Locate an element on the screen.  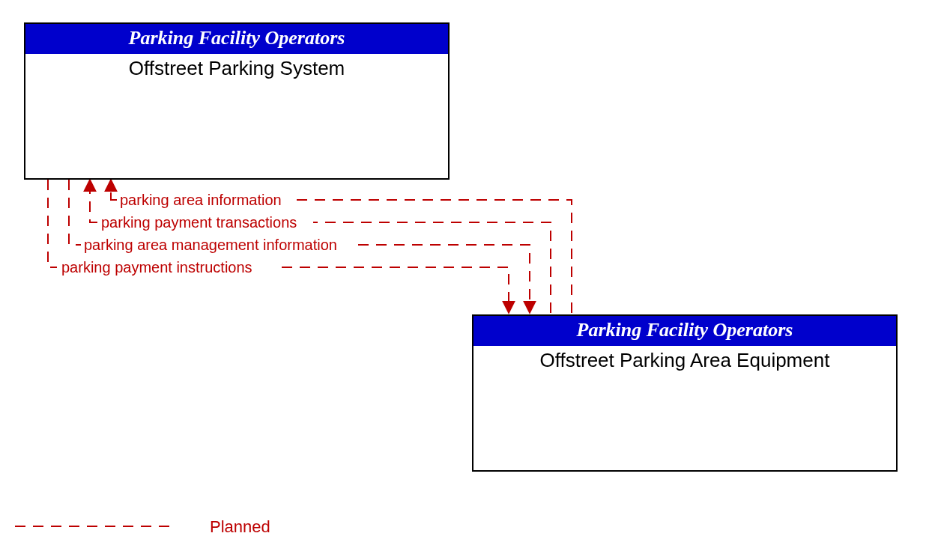
flow-label-parking-payment-transactions: parking payment transactions is located at coordinates (199, 223).